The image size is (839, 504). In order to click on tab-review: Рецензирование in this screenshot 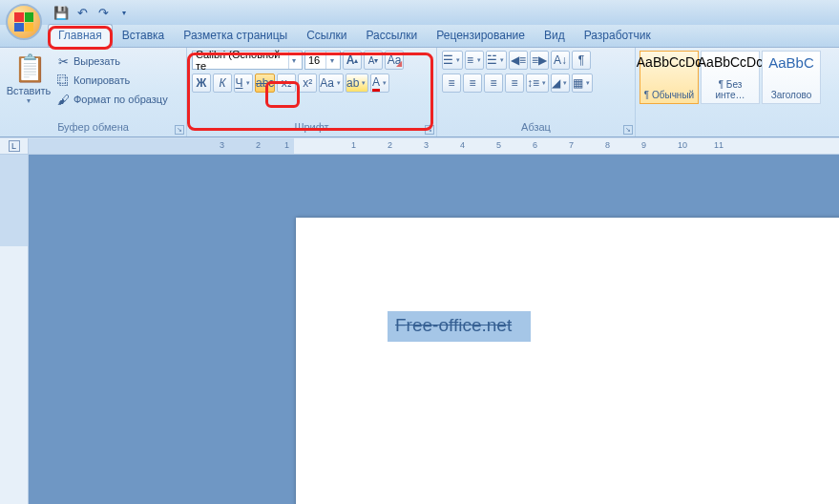, I will do `click(481, 36)`.